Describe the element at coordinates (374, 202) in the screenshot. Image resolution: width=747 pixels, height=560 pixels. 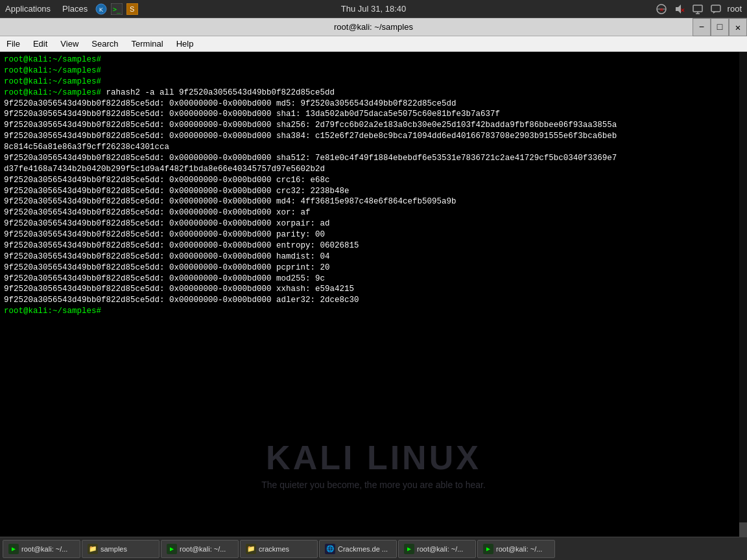
I see `output-line-md4: 9f2520a3056543d49bb0f822d85ce5dd: 0x0000…` at that location.